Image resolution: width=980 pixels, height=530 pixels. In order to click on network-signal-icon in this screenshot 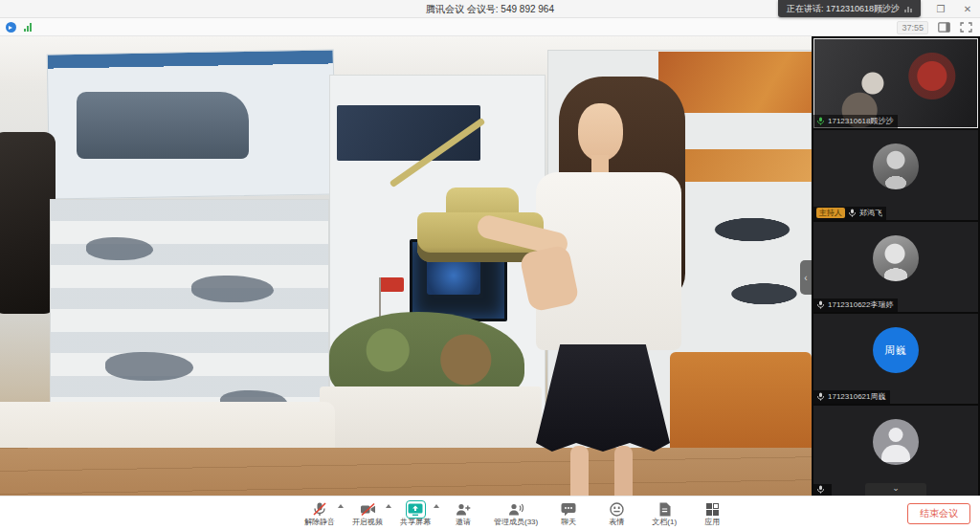, I will do `click(28, 27)`.